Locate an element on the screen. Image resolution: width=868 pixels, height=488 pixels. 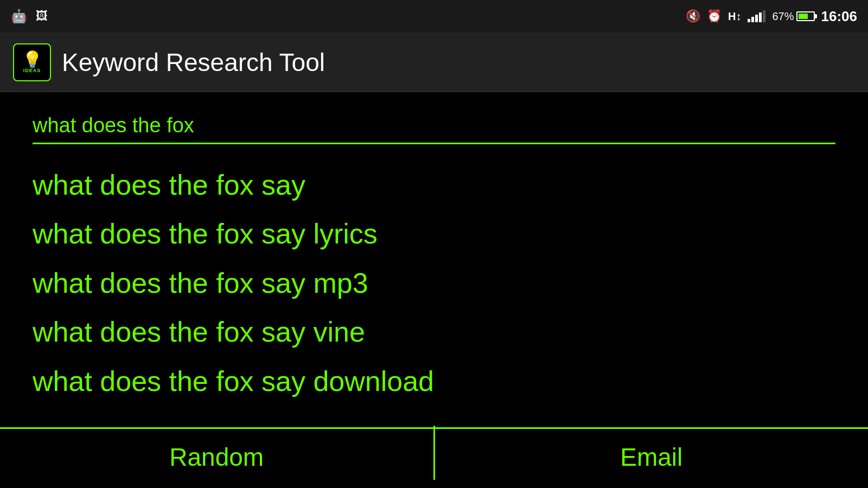
app-logo: 💡 IDEAS is located at coordinates (32, 62).